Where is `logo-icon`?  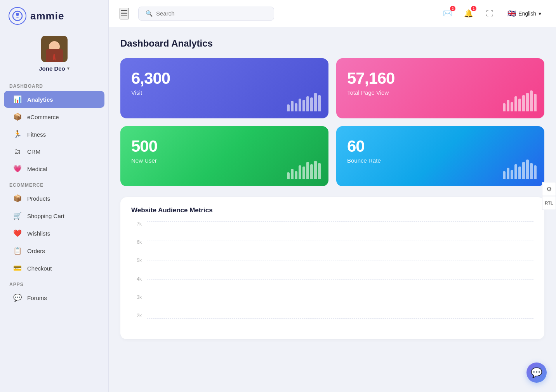 logo-icon is located at coordinates (17, 16).